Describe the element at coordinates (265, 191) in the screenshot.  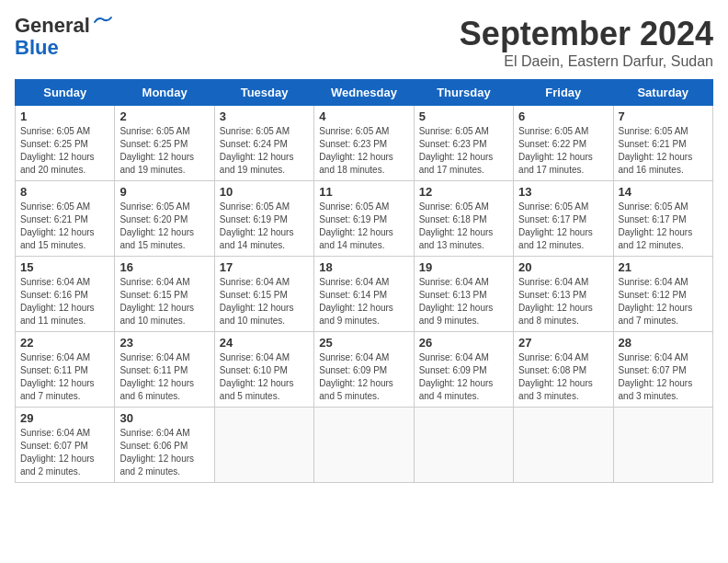
I see `day-number: 10` at that location.